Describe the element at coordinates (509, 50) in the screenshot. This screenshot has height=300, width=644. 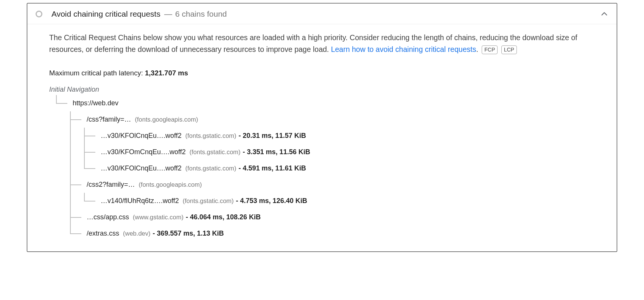
I see `lcp-badge: LCP` at that location.